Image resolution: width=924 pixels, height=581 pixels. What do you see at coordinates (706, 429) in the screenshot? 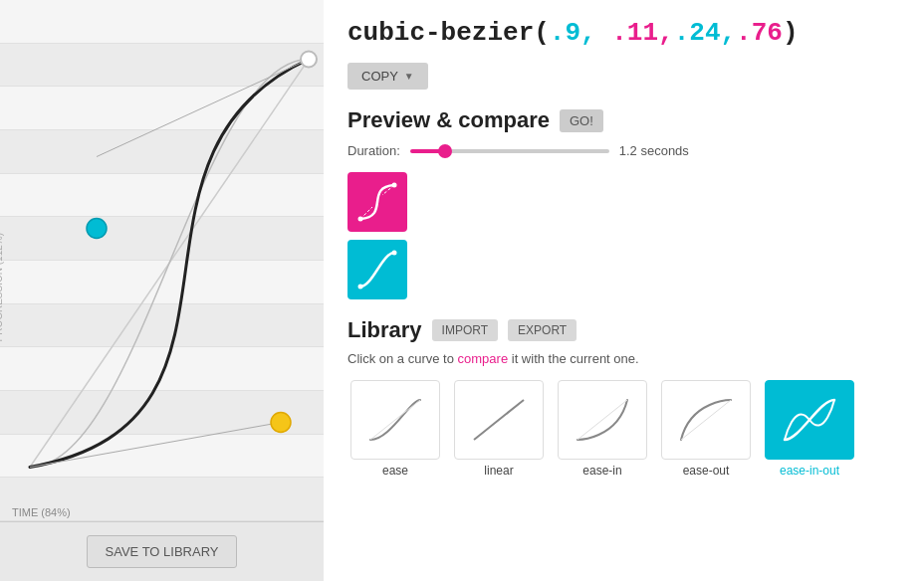
I see `curve-card-ease-out: ease-out` at bounding box center [706, 429].